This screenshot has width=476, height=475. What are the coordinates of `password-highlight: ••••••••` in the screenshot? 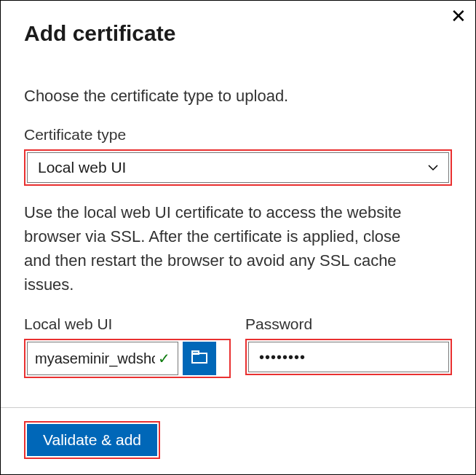 It's located at (349, 357).